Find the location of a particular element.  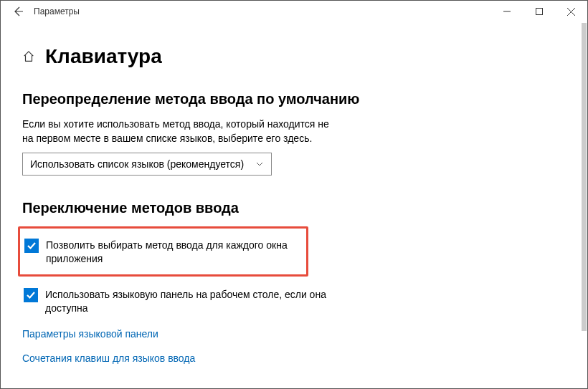

checkbox-per-window-label: Позволить выбирать метод ввода для каждо… is located at coordinates (174, 252).